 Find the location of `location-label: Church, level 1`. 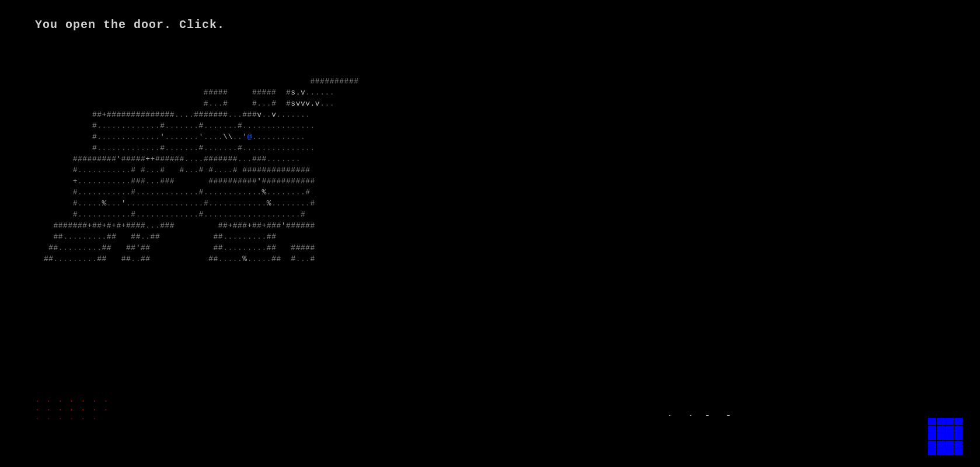

location-label: Church, level 1 is located at coordinates (703, 415).